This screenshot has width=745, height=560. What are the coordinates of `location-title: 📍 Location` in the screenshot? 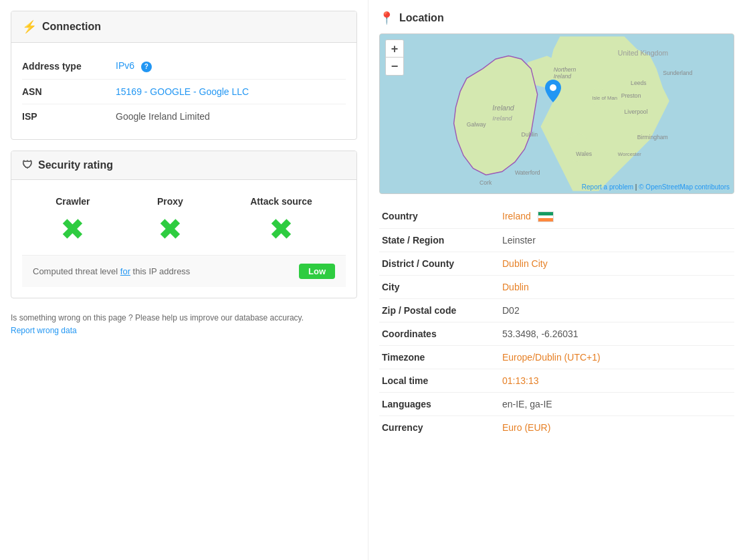 It's located at (556, 18).